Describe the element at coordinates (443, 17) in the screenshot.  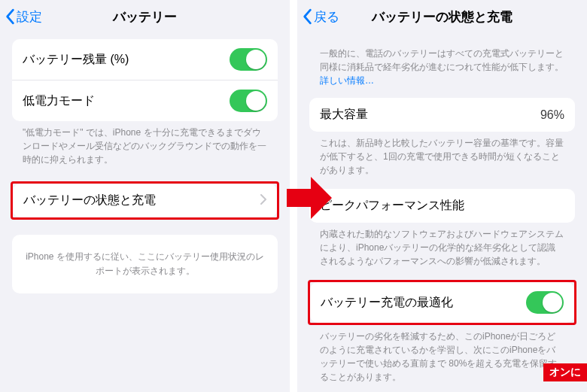
I see `page-title: バッテリーの状態と充電` at that location.